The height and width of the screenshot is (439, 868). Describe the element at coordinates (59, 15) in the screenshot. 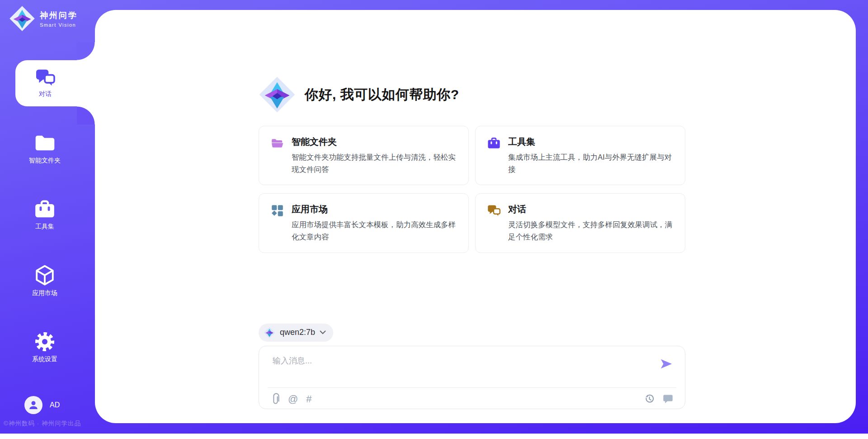

I see `brand-name: 神州问学` at that location.